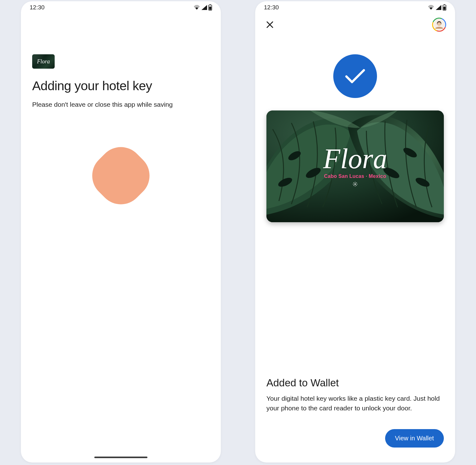 This screenshot has width=476, height=465. I want to click on hotel-brand-name: Flora, so click(355, 159).